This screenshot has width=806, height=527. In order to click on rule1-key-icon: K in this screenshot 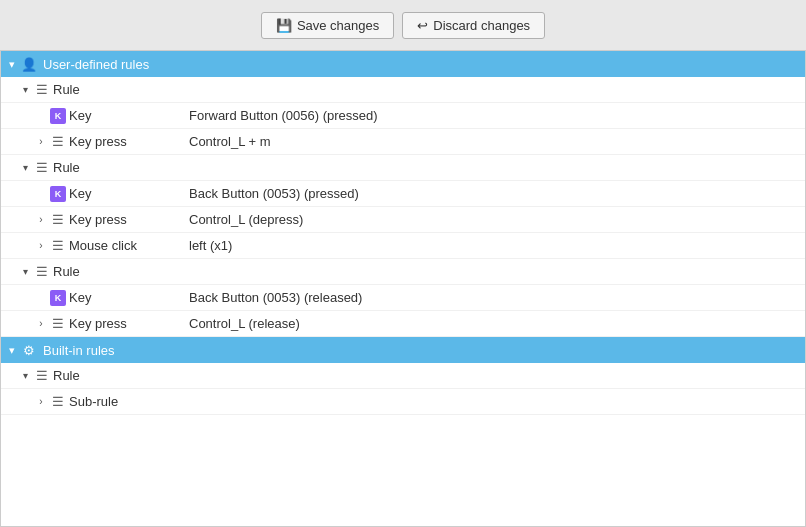, I will do `click(58, 116)`.